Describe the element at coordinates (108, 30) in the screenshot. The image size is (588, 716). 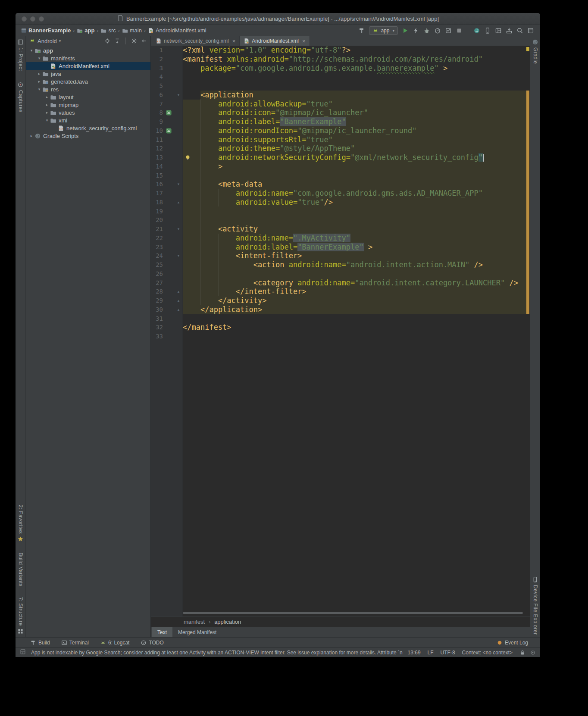
I see `breadcrumb-item-src: src` at that location.